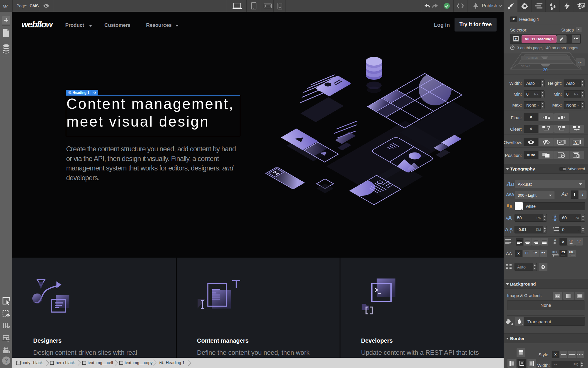 The image size is (588, 368). What do you see at coordinates (572, 253) in the screenshot?
I see `svg-text: RTL` at bounding box center [572, 253].